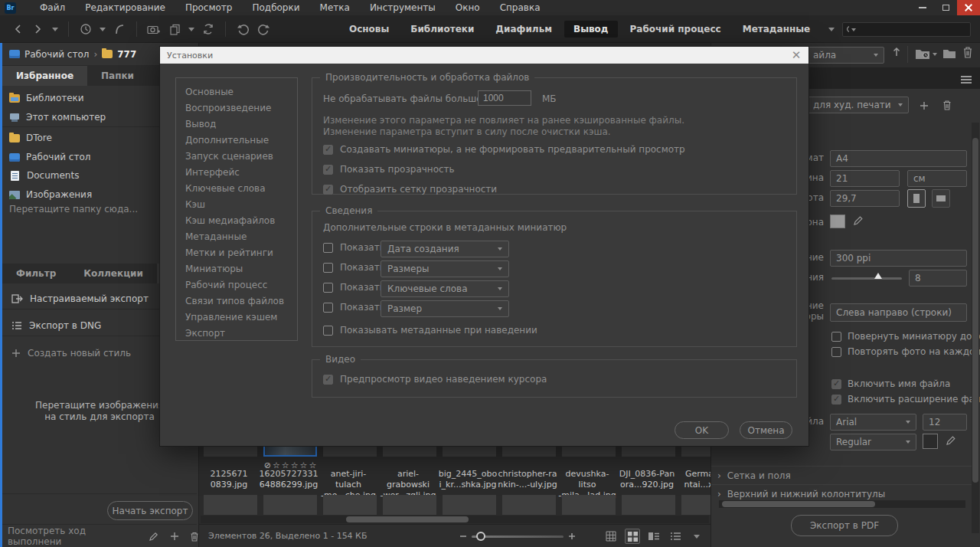 This screenshot has height=547, width=980. I want to click on search-scope-icon, so click(854, 30).